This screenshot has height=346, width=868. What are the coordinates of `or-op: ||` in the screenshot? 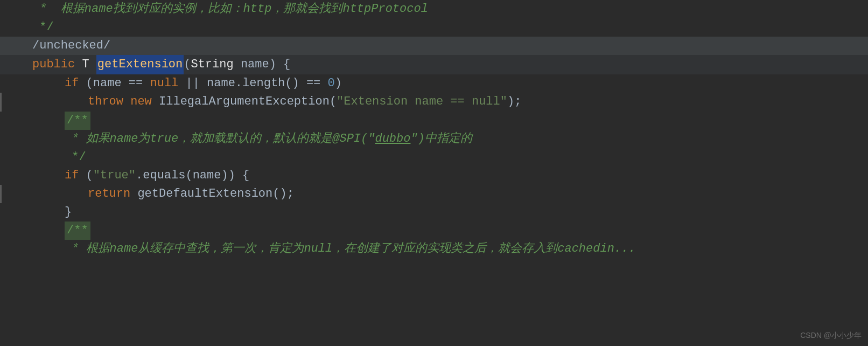 It's located at (196, 84).